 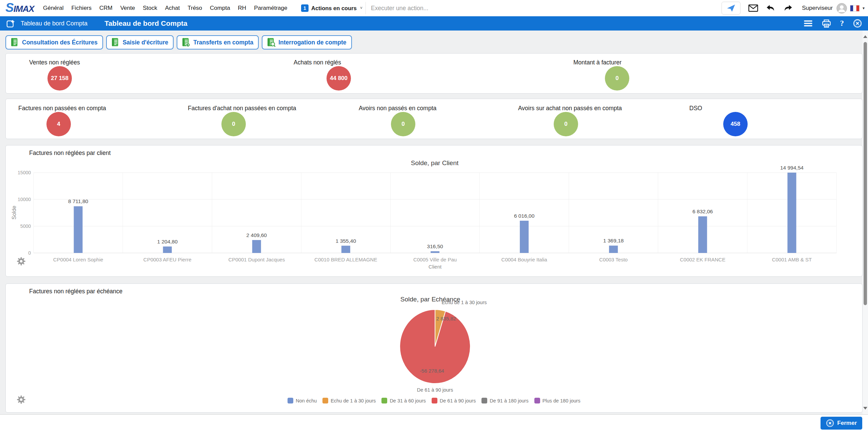 I want to click on quick-actions-toolbar: Consultation des ÉcrituresSaisie d'écrit…, so click(x=179, y=42).